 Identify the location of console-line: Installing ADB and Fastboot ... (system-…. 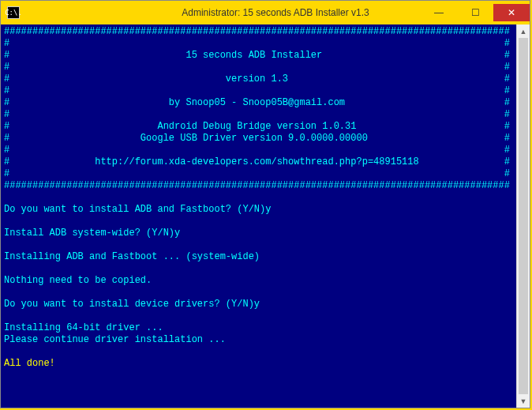
(132, 257).